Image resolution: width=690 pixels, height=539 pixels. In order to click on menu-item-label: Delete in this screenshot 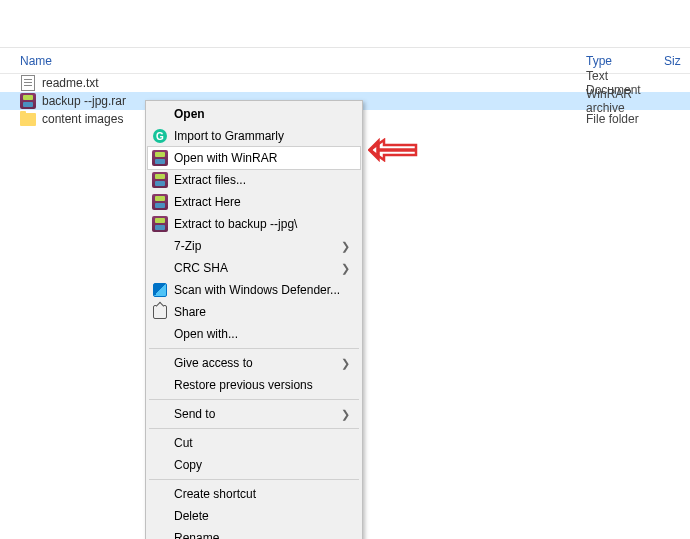, I will do `click(192, 516)`.